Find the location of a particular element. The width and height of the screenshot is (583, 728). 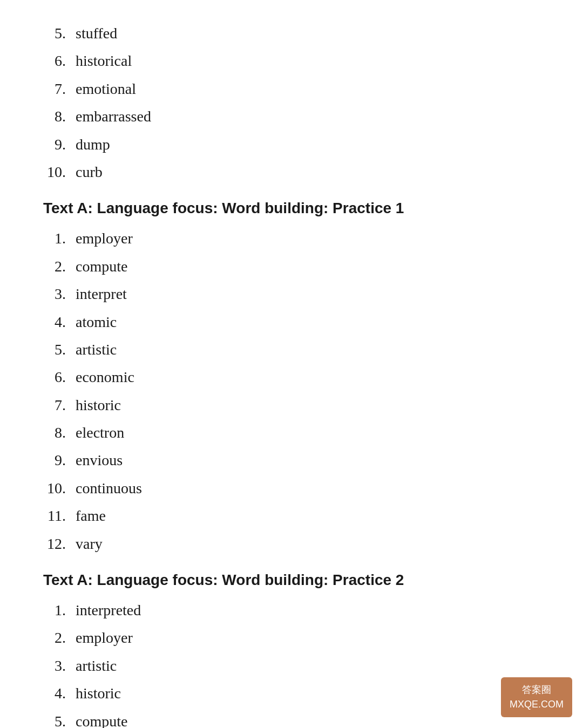

list-text: fame is located at coordinates (91, 516).